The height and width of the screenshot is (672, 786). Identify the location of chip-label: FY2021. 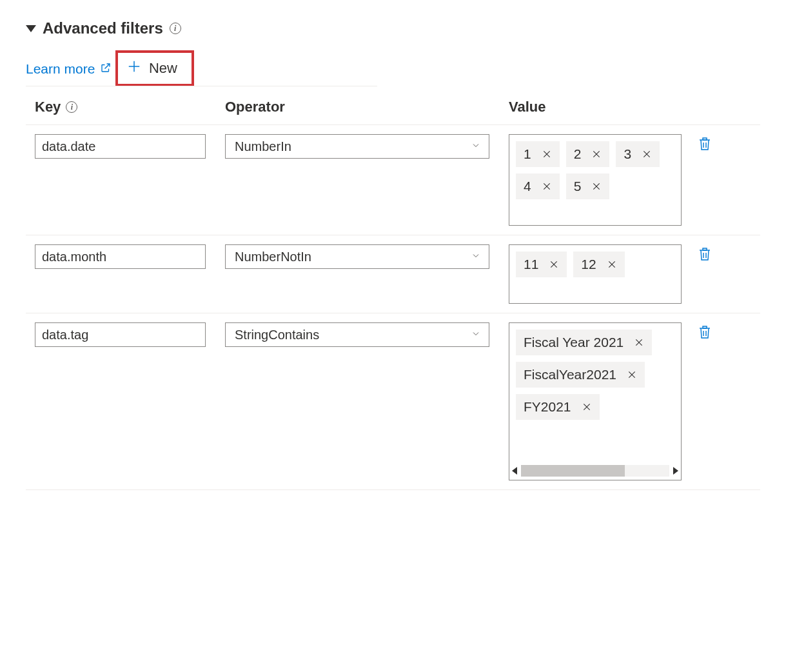
(547, 407).